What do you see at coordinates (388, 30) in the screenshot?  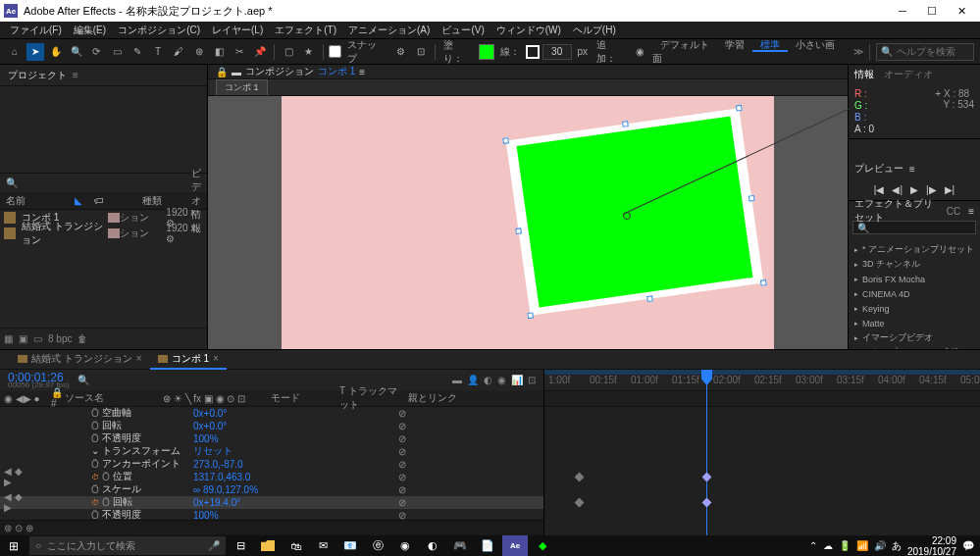 I see `menu-item: アニメーション(A)` at bounding box center [388, 30].